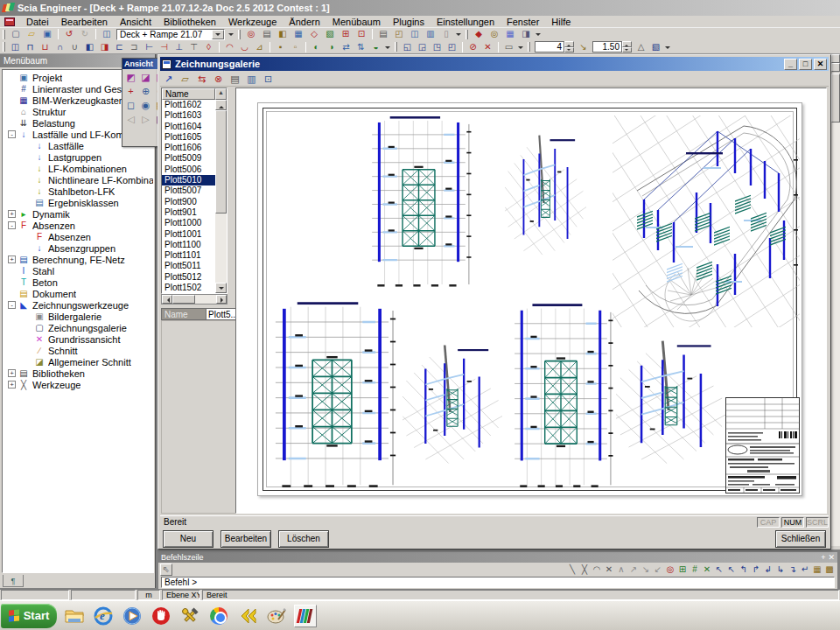 Image resolution: width=840 pixels, height=630 pixels. Describe the element at coordinates (16, 47) in the screenshot. I see `beam-tool-icon: ◫` at that location.